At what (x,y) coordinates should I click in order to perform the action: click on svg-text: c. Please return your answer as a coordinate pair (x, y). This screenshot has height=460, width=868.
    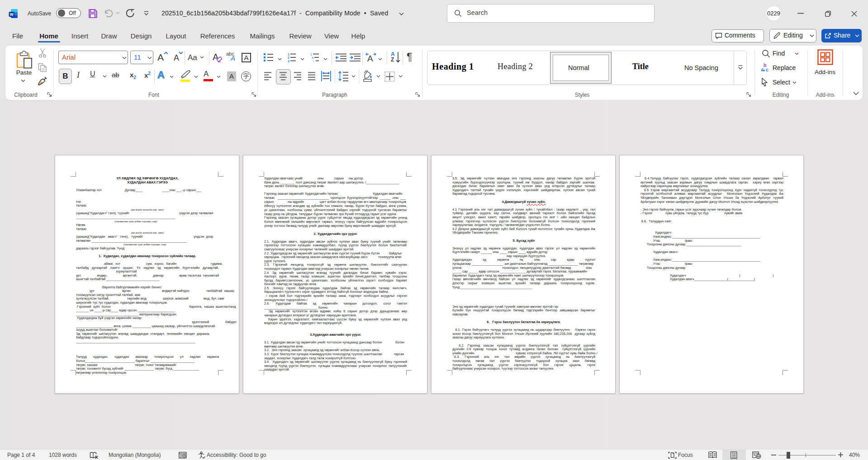
    Looking at the image, I should click on (767, 70).